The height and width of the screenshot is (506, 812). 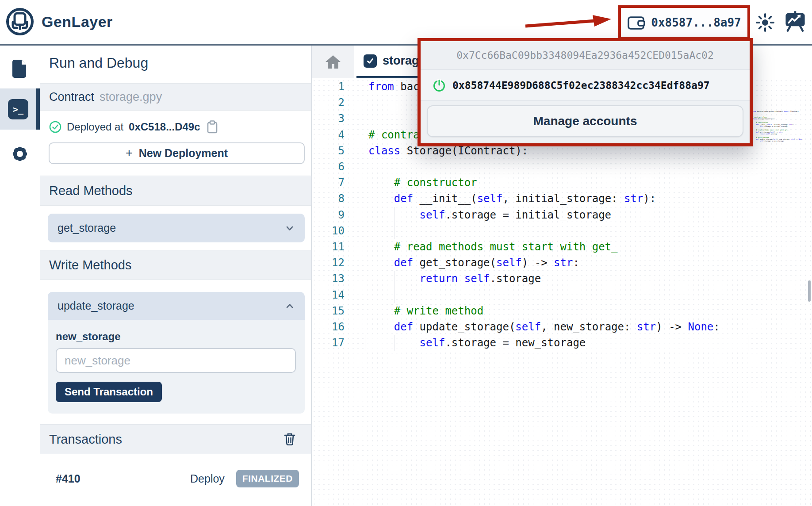 I want to click on new-storage-input, so click(x=176, y=360).